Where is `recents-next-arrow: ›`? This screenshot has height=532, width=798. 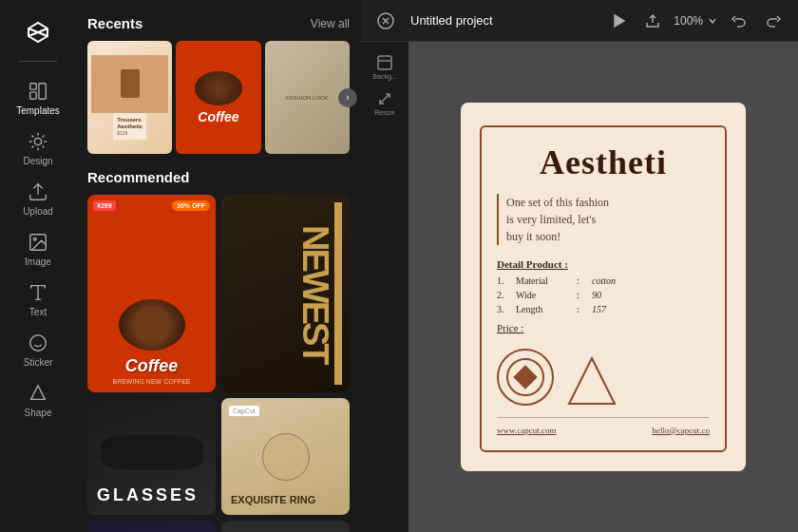 recents-next-arrow: › is located at coordinates (348, 98).